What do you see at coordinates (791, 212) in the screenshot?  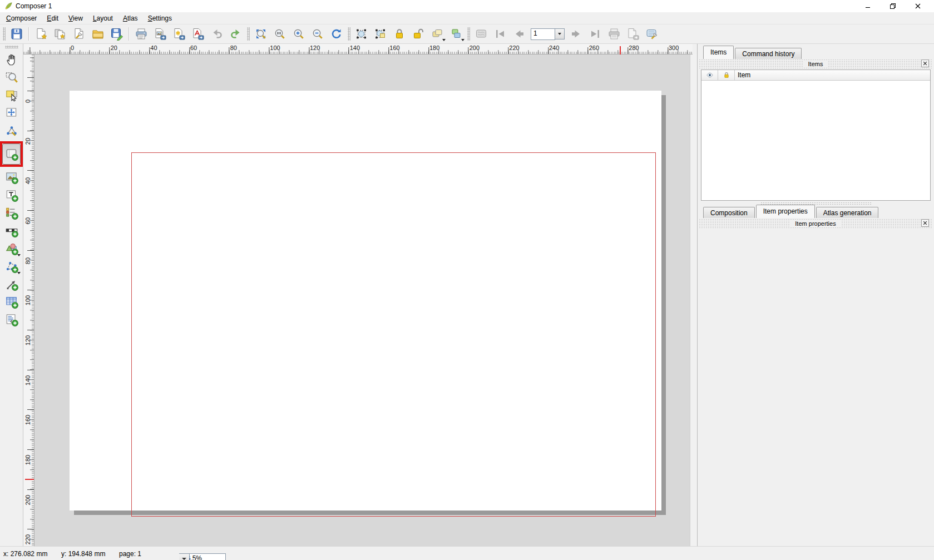 I see `dock-tab-bar-bottom: Composition Item properties Atlas genera…` at bounding box center [791, 212].